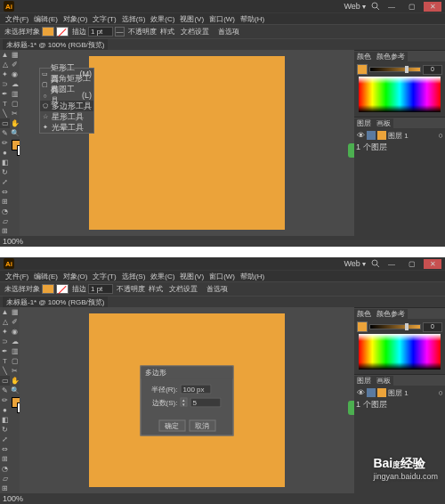 Image resolution: width=445 pixels, height=504 pixels. Describe the element at coordinates (5, 182) in the screenshot. I see `scale-tool: ⤢` at that location.